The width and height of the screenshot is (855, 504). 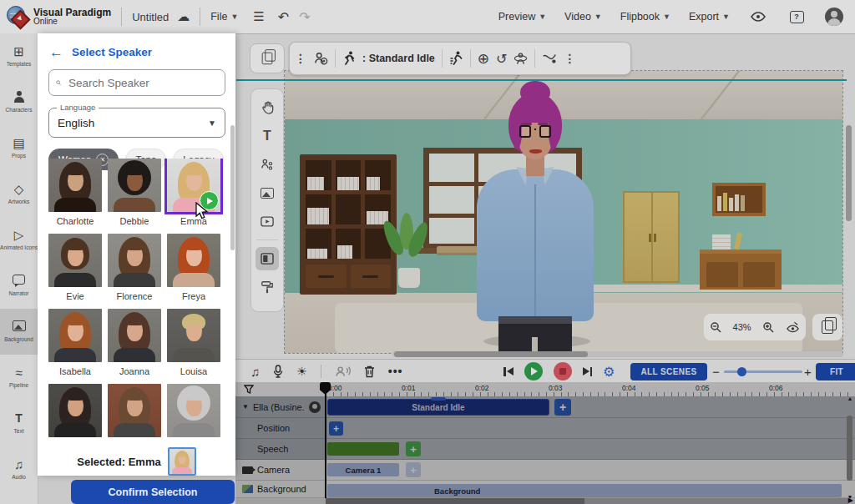 What do you see at coordinates (245, 407) in the screenshot?
I see `collapse-group-icon: ▼` at bounding box center [245, 407].